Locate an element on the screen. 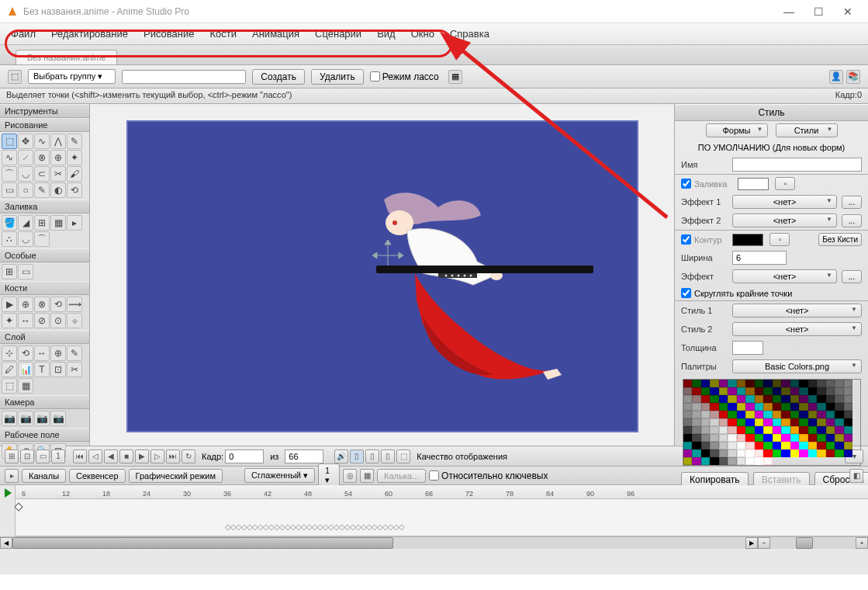  play-back: ◀ is located at coordinates (111, 456).